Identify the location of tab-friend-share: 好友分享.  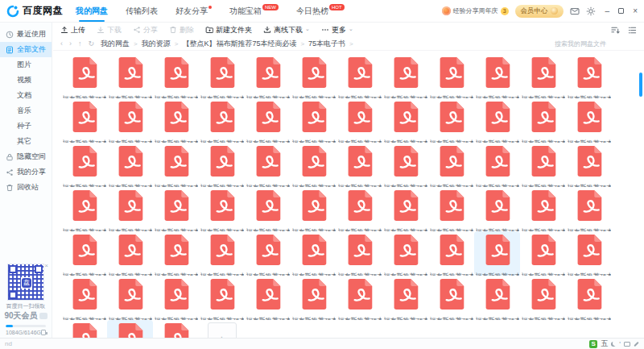
(193, 11).